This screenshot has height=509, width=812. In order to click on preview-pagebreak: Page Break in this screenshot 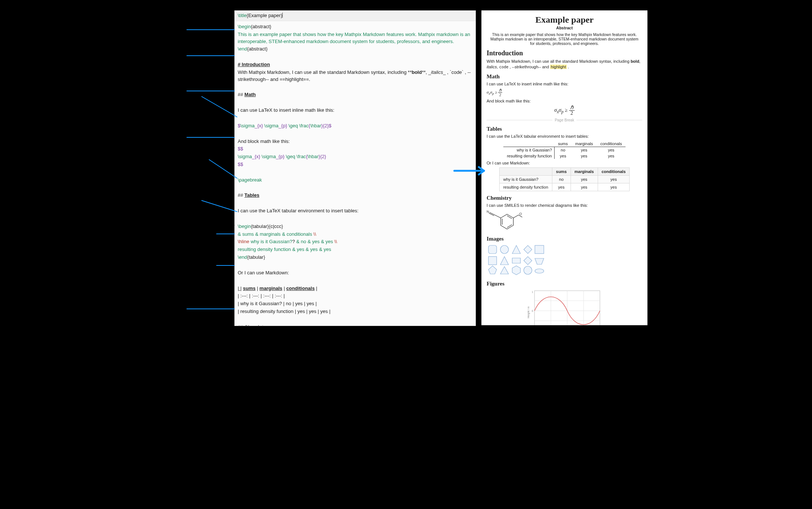, I will do `click(565, 120)`.